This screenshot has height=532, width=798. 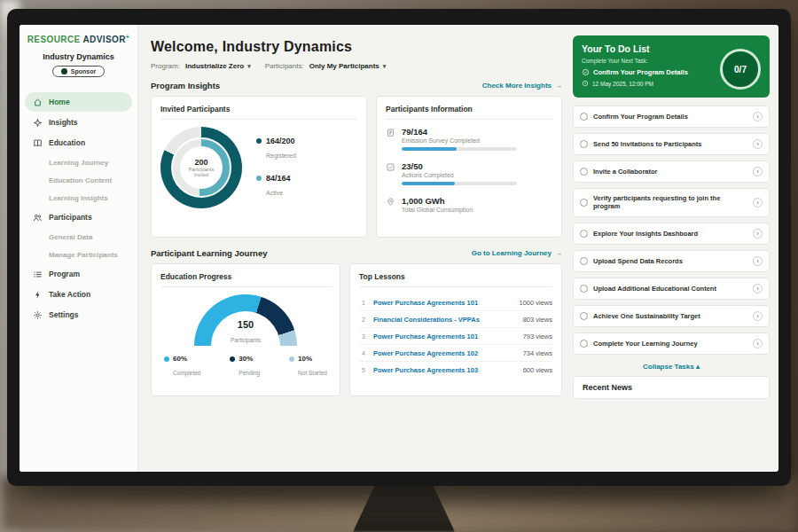 I want to click on card-title: Invited Participants, so click(x=259, y=112).